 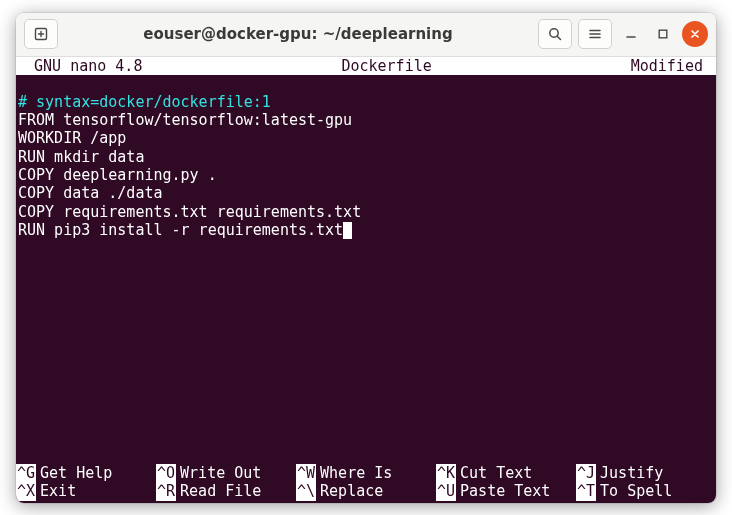 What do you see at coordinates (646, 491) in the screenshot?
I see `shortcut-to-spell: ^TTo Spell` at bounding box center [646, 491].